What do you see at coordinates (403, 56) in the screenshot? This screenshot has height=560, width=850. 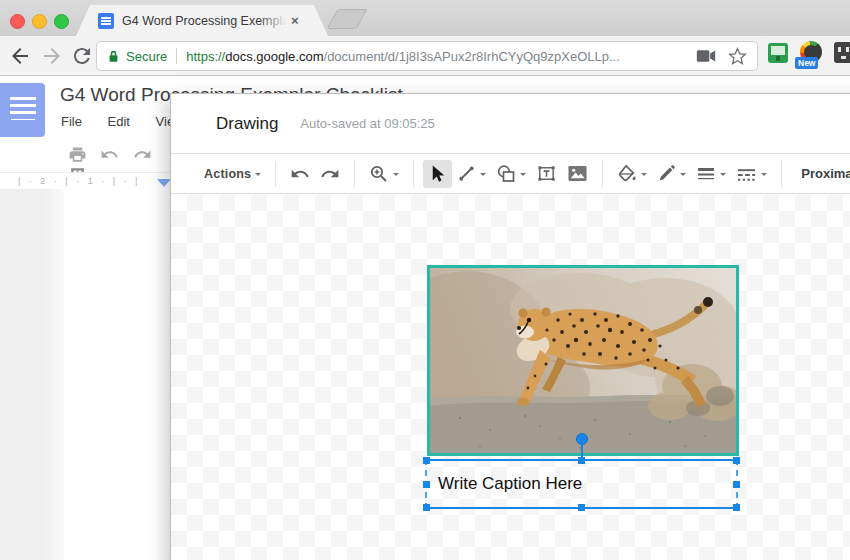 I see `url-text: https://docs.google.com/document/d/1j8I3…` at bounding box center [403, 56].